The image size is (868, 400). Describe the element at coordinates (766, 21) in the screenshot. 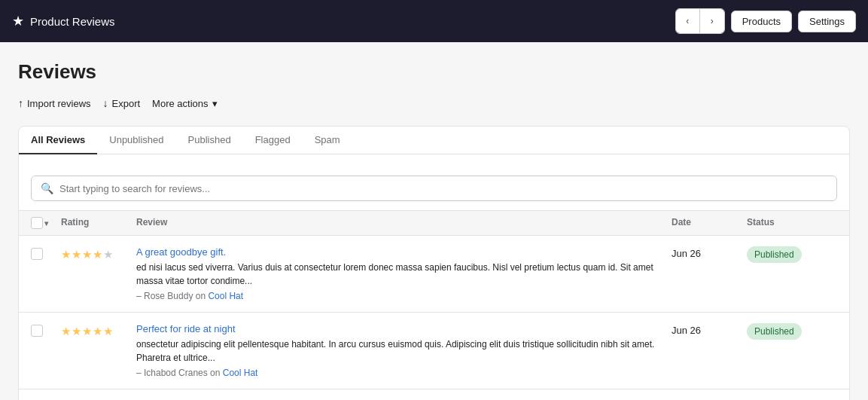

I see `top-bar-right: ‹ › Products Settings` at that location.